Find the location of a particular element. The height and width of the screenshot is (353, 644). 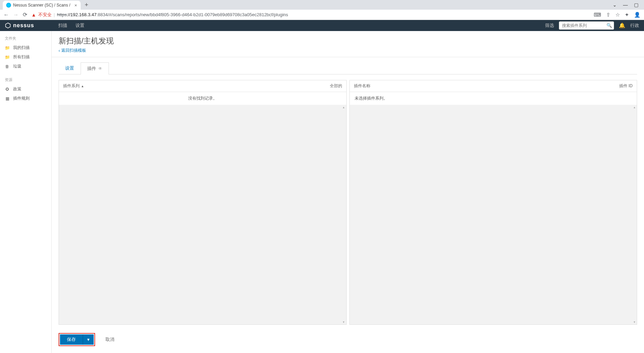

sidebar-item-label: 垃圾 is located at coordinates (17, 66).